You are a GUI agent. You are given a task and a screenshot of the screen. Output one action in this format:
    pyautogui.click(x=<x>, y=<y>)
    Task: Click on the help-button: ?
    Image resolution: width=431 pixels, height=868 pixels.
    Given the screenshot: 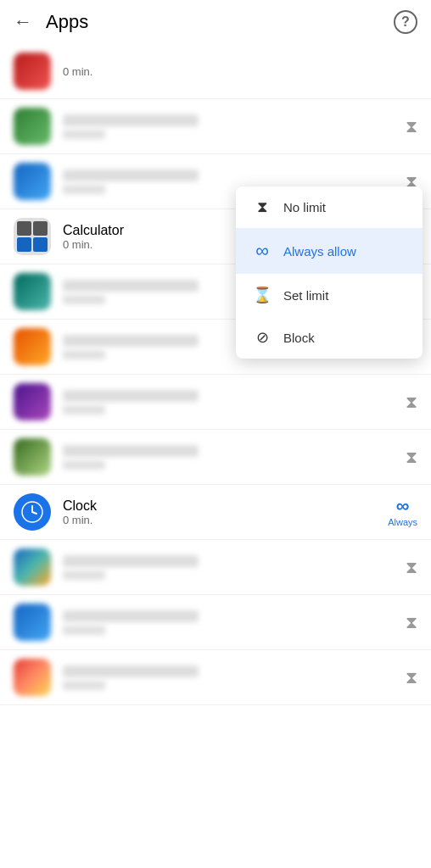 What is the action you would take?
    pyautogui.click(x=406, y=22)
    